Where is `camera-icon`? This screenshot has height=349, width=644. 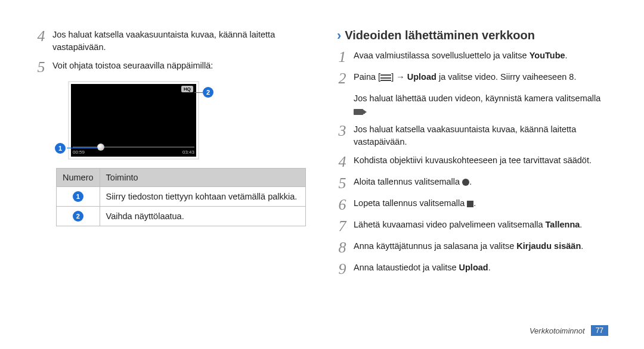
camera-icon is located at coordinates (358, 112).